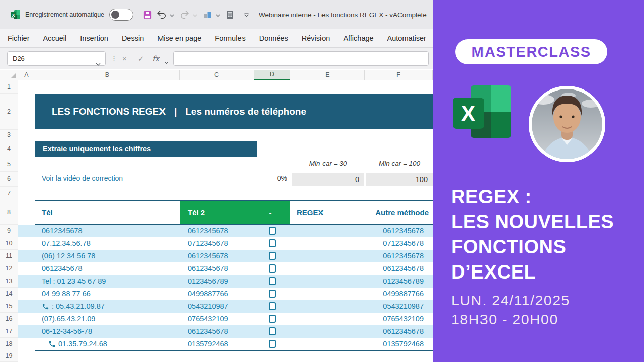  I want to click on row-header-14: 14, so click(9, 294).